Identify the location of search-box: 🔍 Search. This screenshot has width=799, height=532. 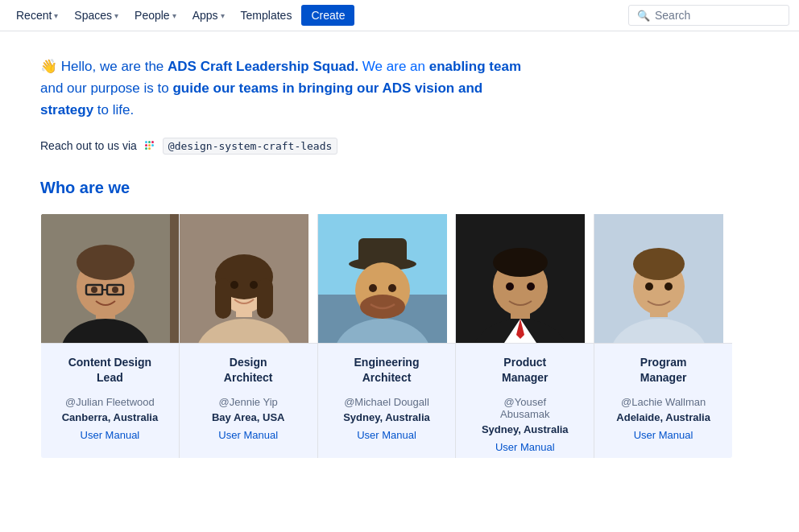
(709, 15).